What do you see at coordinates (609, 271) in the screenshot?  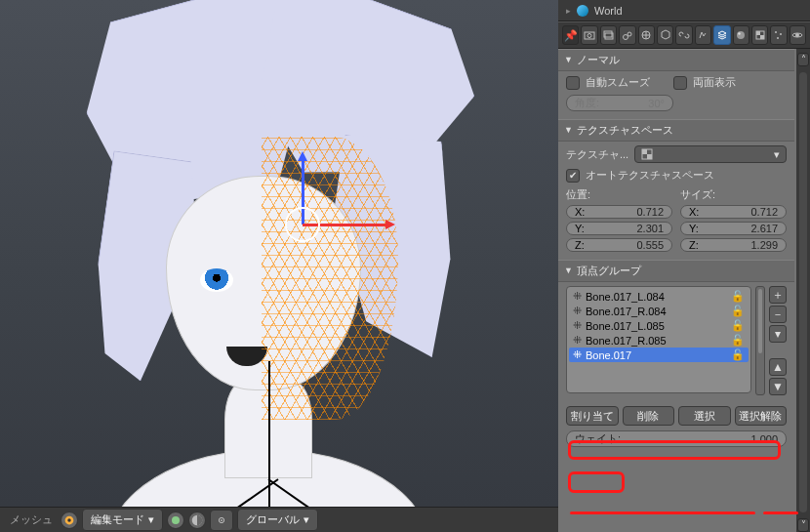 I see `panel-title: 頂点グループ` at bounding box center [609, 271].